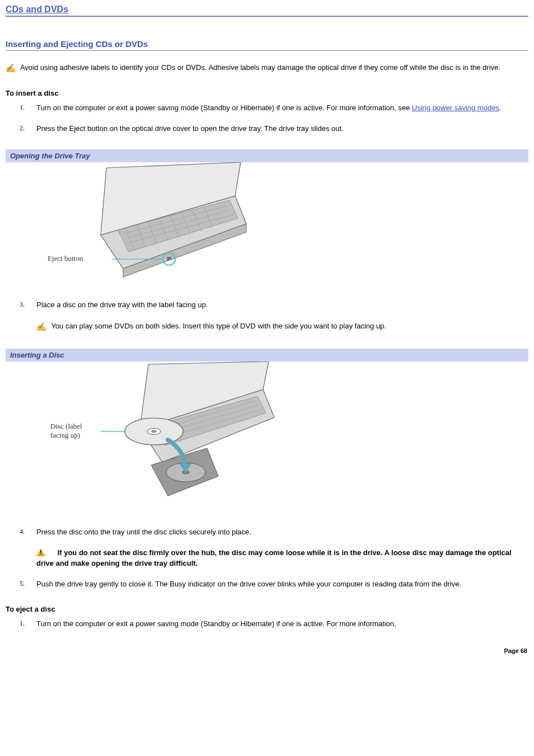 The image size is (534, 756). What do you see at coordinates (22, 304) in the screenshot?
I see `step-number: 3.` at bounding box center [22, 304].